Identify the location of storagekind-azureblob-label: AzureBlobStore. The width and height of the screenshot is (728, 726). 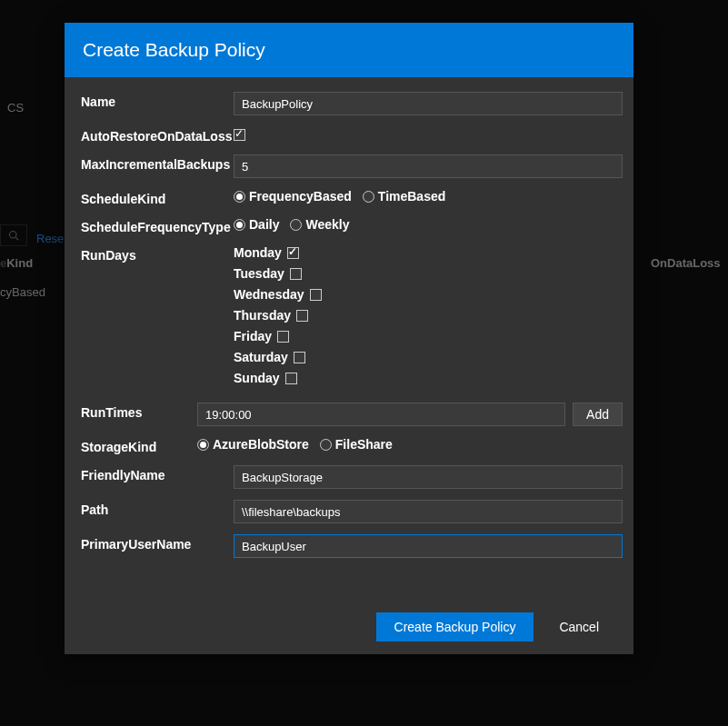
(261, 444).